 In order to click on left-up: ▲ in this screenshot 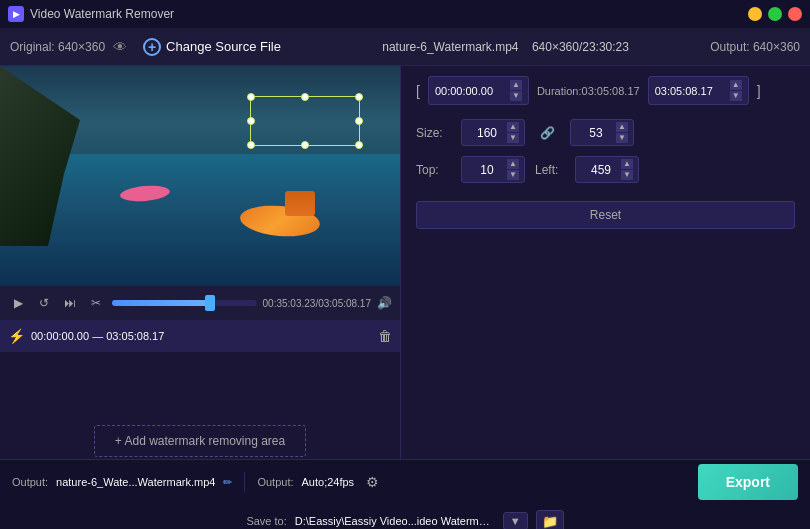, I will do `click(627, 164)`.